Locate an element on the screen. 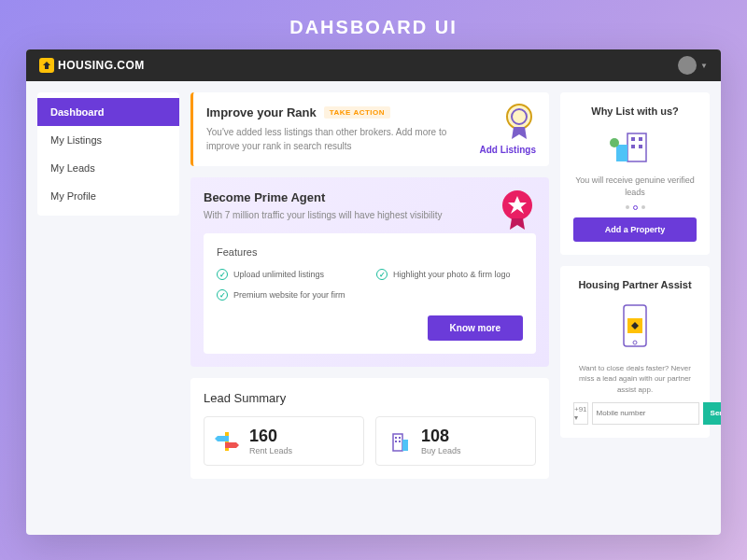 The image size is (747, 560). sidebar-item-dashboard: Dashboard is located at coordinates (108, 112).